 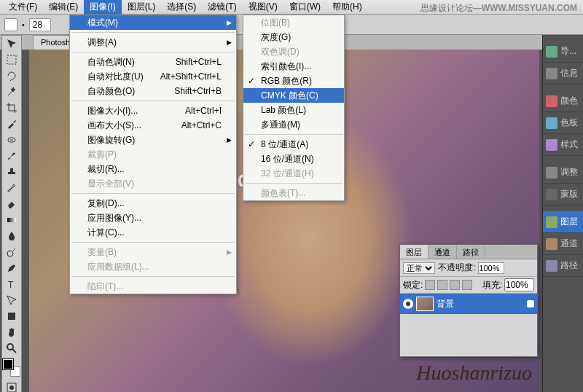 What do you see at coordinates (491, 268) in the screenshot?
I see `opacity-field` at bounding box center [491, 268].